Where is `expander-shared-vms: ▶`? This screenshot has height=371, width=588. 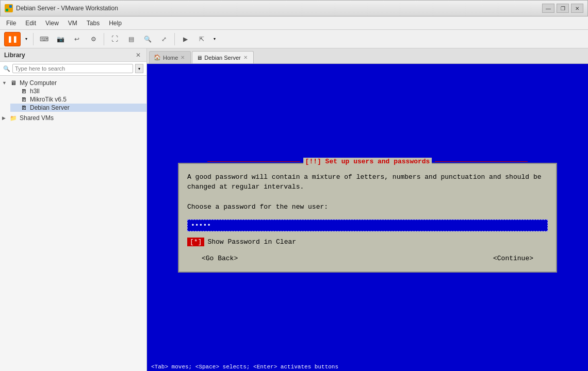 expander-shared-vms: ▶ is located at coordinates (6, 118).